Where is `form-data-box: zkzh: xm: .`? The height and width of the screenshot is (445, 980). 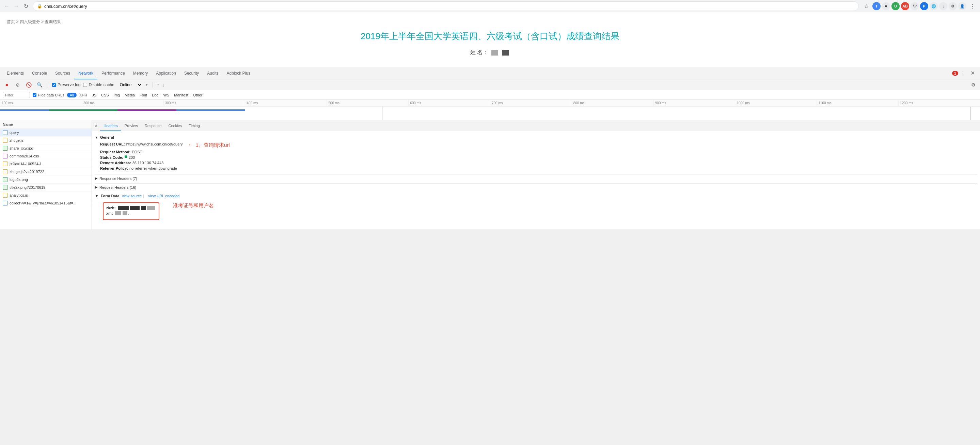 form-data-box: zkzh: xm: . is located at coordinates (131, 211).